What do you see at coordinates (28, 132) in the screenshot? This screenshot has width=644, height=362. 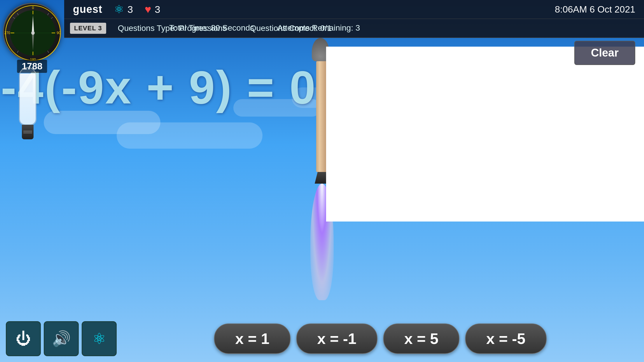 I see `fuel-grip` at bounding box center [28, 132].